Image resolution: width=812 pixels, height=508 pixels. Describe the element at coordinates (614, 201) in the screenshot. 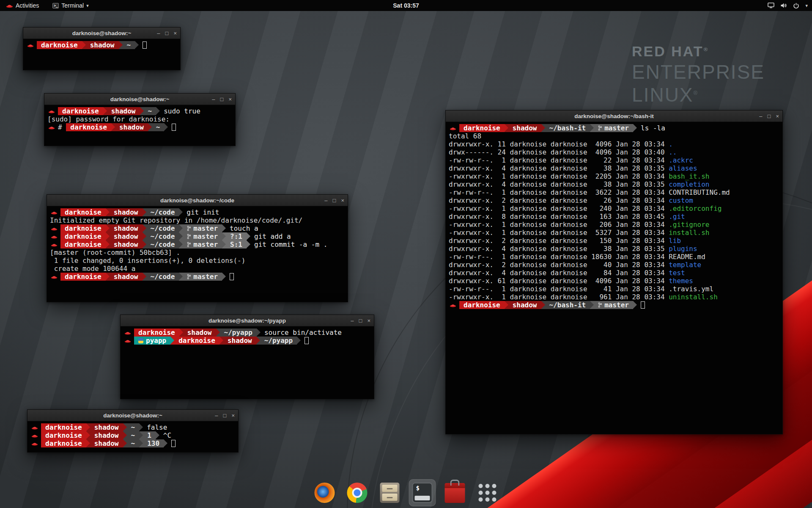

I see `terminal-line: drwxrwxr-x. 2 darknoise darknoise 26 Jan…` at that location.